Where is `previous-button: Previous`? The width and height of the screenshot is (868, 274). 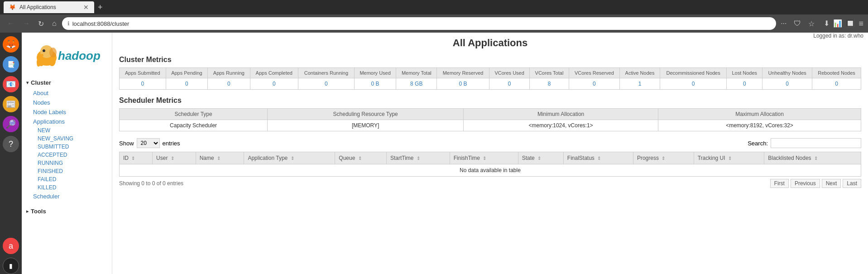
previous-button: Previous is located at coordinates (805, 183).